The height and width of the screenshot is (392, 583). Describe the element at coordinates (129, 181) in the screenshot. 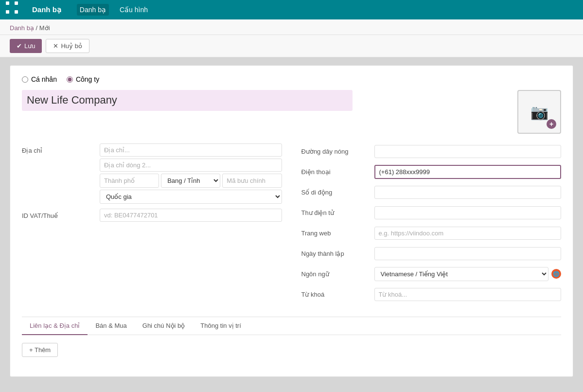

I see `city-input` at that location.